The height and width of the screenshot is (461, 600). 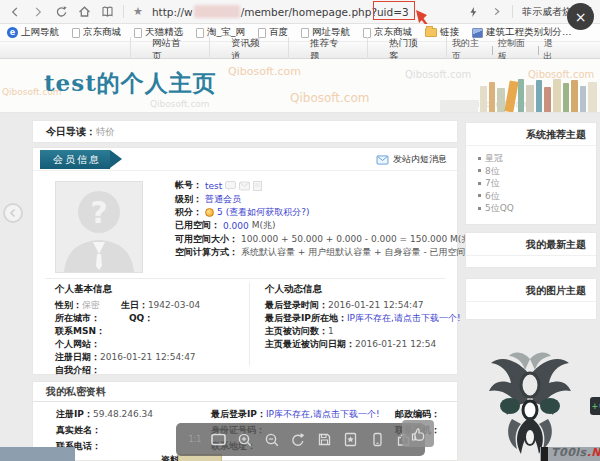 I want to click on birthday-label: 生日：, so click(x=134, y=305).